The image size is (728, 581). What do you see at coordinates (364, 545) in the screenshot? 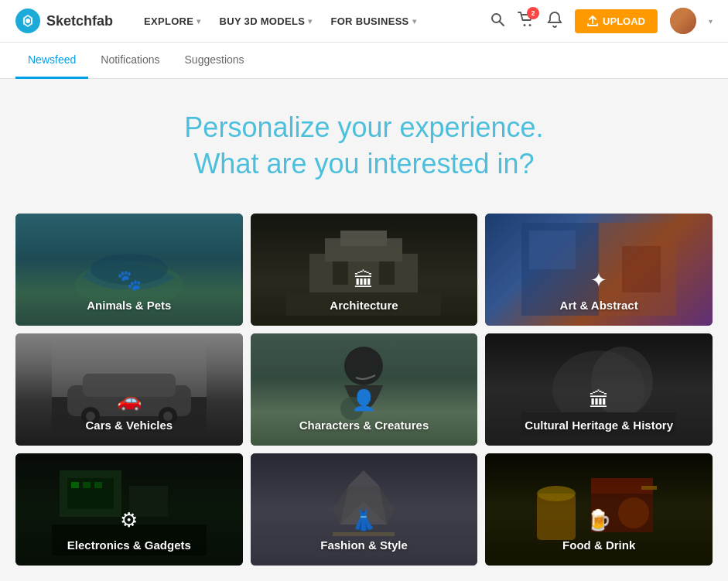
I see `category-label-fashion: Fashion & Style` at bounding box center [364, 545].